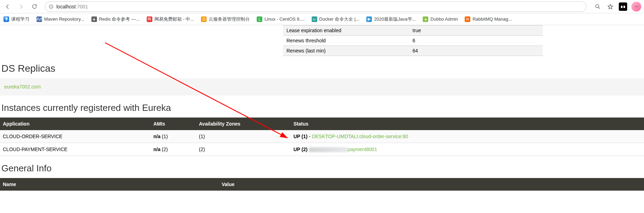 Image resolution: width=644 pixels, height=213 pixels. Describe the element at coordinates (476, 51) in the screenshot. I see `server-info-value: 64` at that location.